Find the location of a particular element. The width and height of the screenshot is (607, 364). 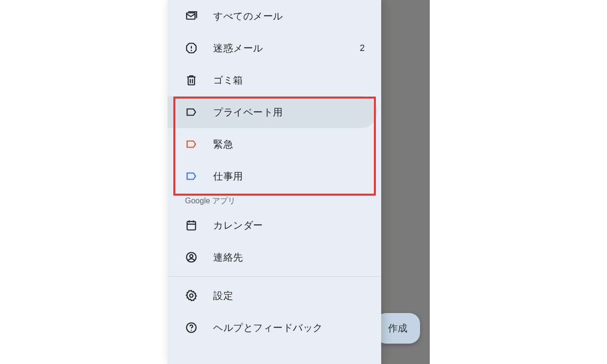

spam-icon is located at coordinates (191, 48).